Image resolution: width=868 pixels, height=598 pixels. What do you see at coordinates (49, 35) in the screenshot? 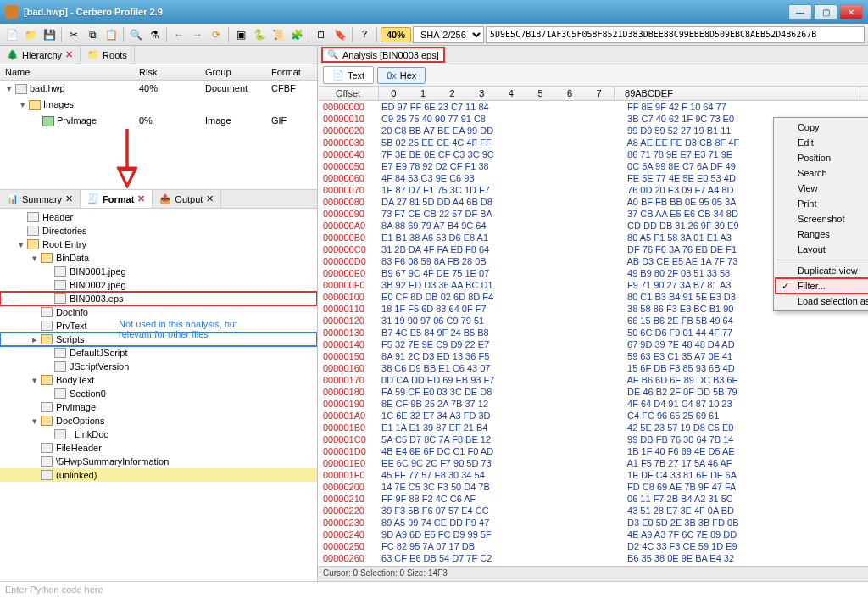
I see `save-icon: 💾` at bounding box center [49, 35].